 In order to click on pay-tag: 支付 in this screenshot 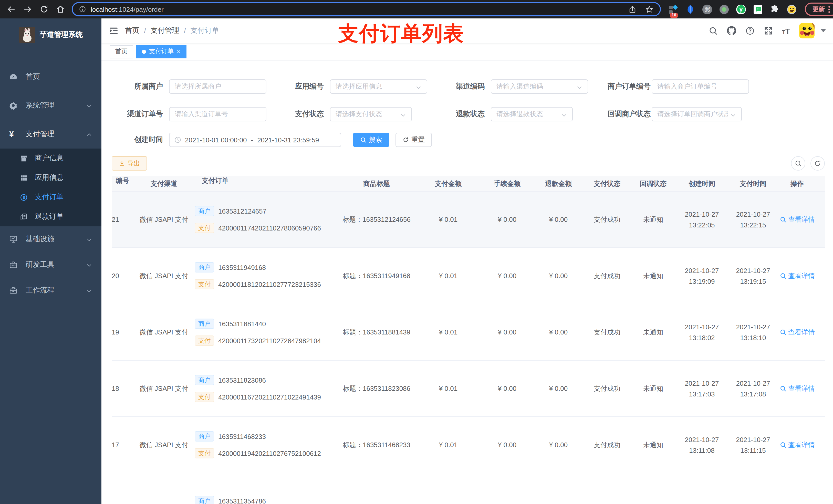, I will do `click(204, 341)`.